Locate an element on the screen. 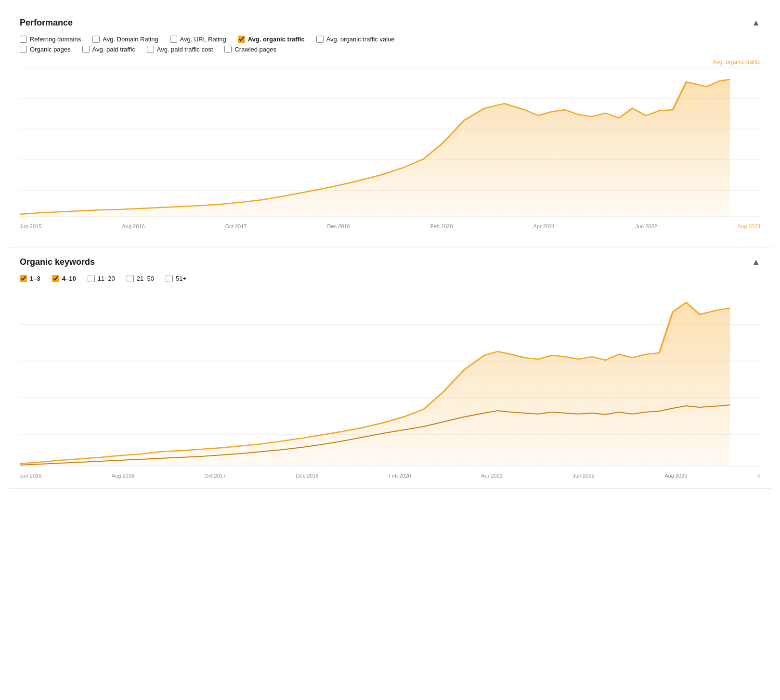 The image size is (780, 700). checkbox-input-avg-paid-cost is located at coordinates (150, 49).